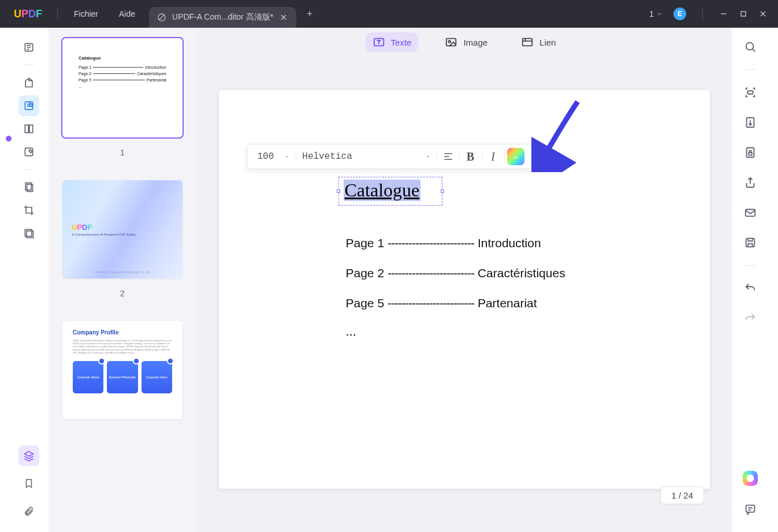  Describe the element at coordinates (390, 191) in the screenshot. I see `text-selection-box: Catalogue` at that location.